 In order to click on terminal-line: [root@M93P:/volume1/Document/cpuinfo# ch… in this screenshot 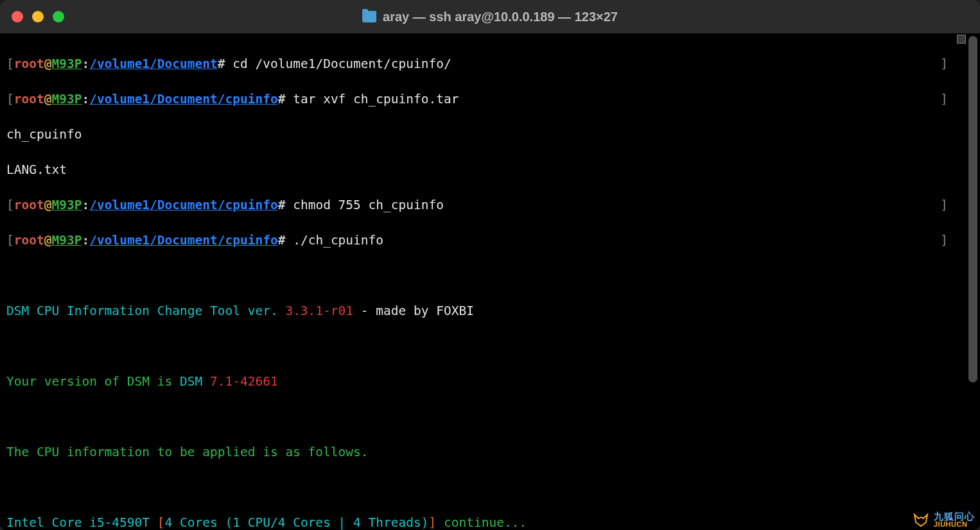, I will do `click(490, 205)`.